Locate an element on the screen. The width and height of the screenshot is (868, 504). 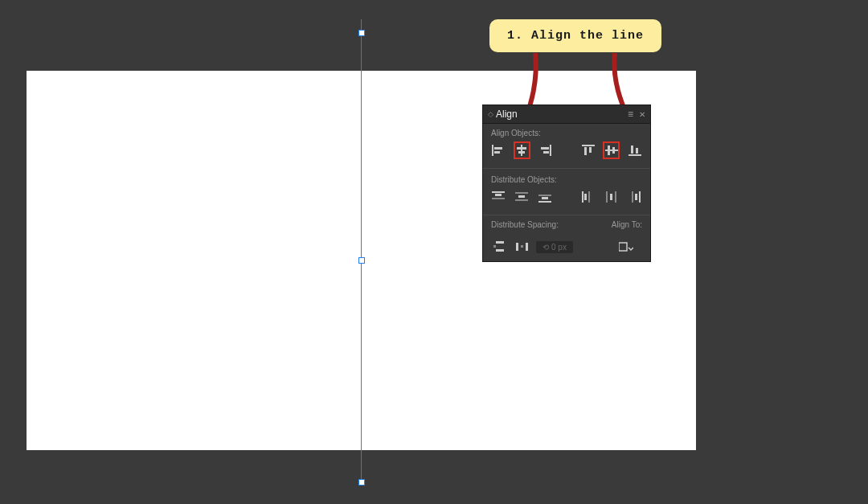
panel-collapse-icon: ◇ is located at coordinates (490, 114).